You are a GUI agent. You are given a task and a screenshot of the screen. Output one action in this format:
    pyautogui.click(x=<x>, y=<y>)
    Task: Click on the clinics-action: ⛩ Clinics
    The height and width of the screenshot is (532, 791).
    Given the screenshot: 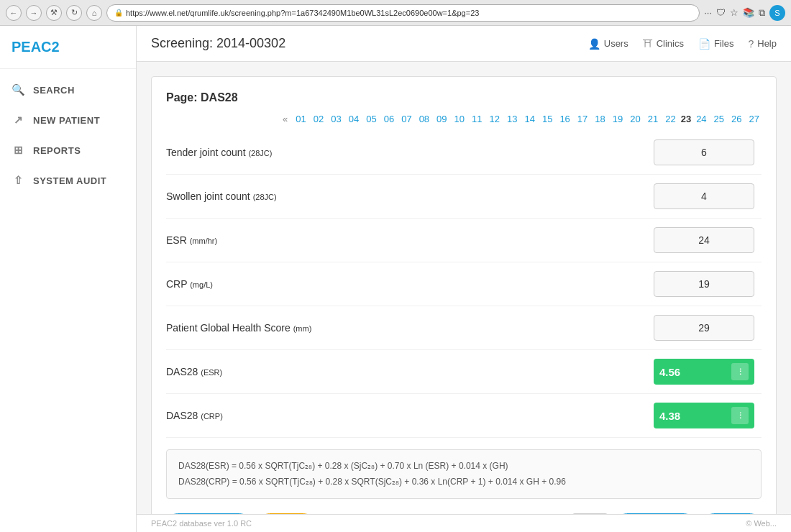 What is the action you would take?
    pyautogui.click(x=663, y=44)
    